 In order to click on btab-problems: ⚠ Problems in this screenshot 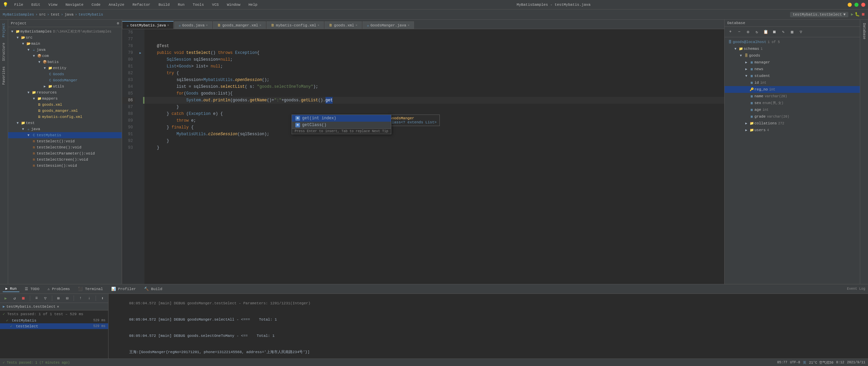, I will do `click(59, 289)`.